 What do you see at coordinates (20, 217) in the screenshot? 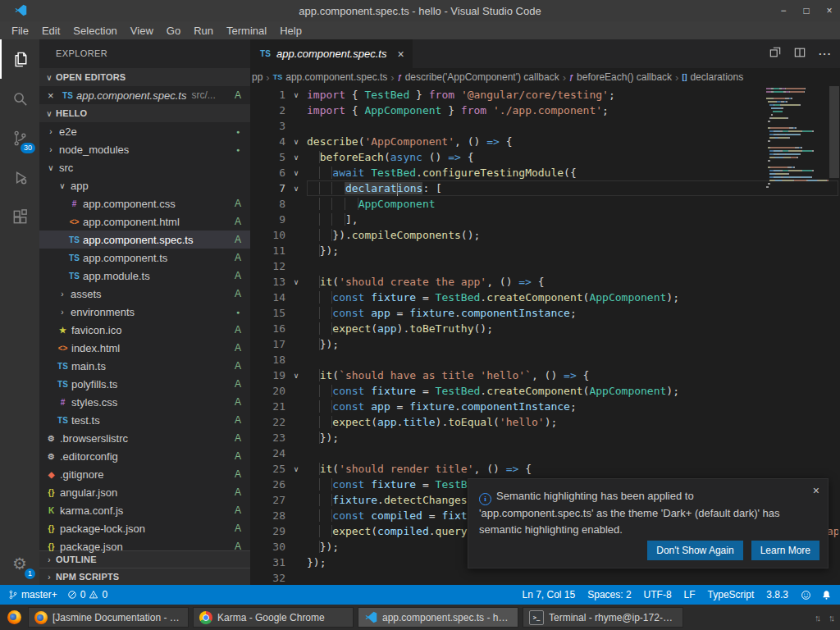
I see `extensions-icon` at bounding box center [20, 217].